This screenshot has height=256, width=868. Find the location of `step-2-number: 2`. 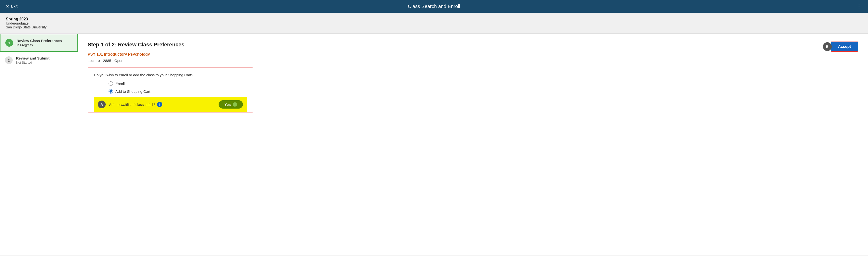

step-2-number: 2 is located at coordinates (9, 61).